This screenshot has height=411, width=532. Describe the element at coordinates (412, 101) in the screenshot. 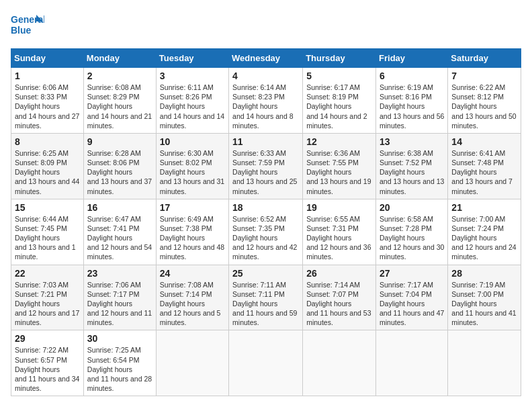

I see `calendar-cell: 6Sunrise: 6:19 AMSunset: 8:16 PMDaylight…` at that location.